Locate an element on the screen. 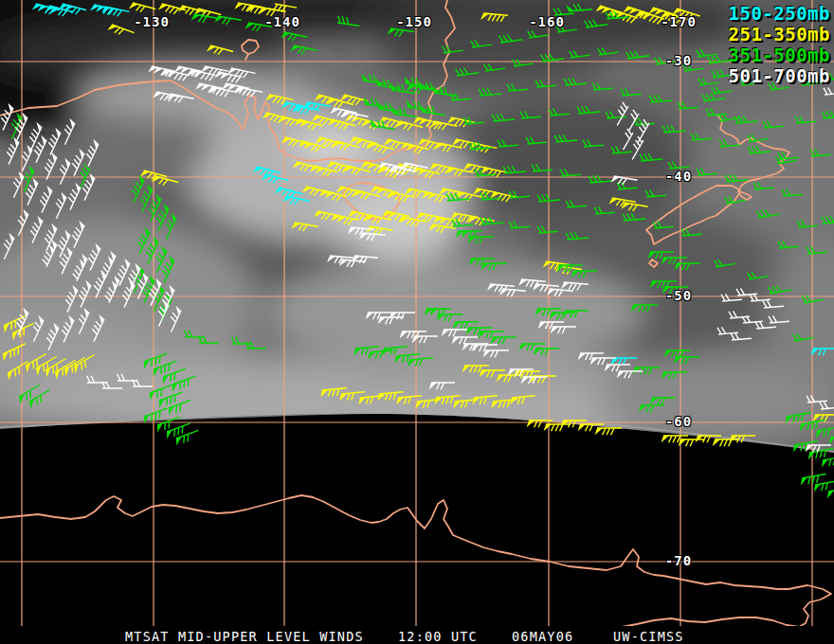  legend-item: 501-700mb is located at coordinates (779, 76).